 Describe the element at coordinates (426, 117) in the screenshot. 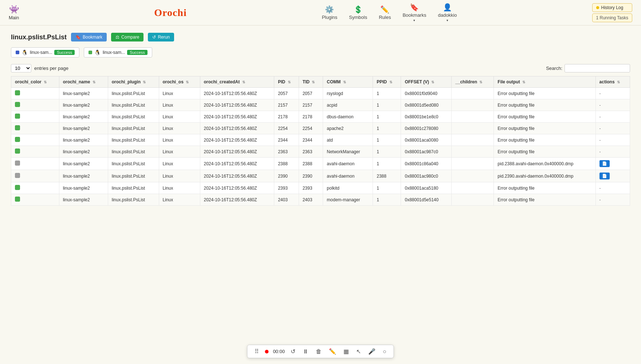

I see `cell-offset: 0x88001be1e8c0` at that location.